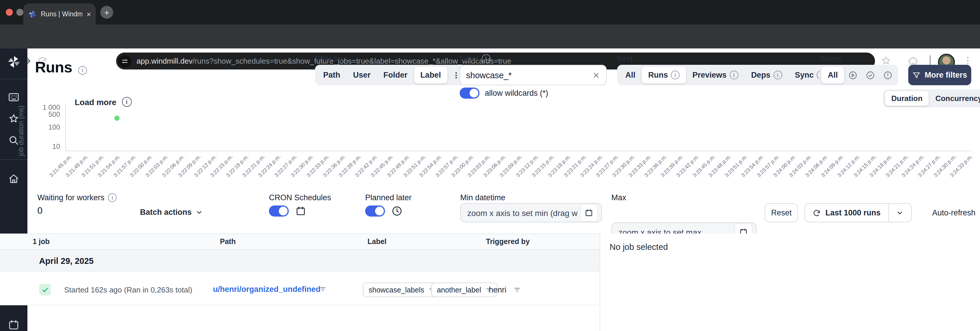 Image resolution: width=980 pixels, height=331 pixels. What do you see at coordinates (630, 75) in the screenshot?
I see `kind-all: All` at bounding box center [630, 75].